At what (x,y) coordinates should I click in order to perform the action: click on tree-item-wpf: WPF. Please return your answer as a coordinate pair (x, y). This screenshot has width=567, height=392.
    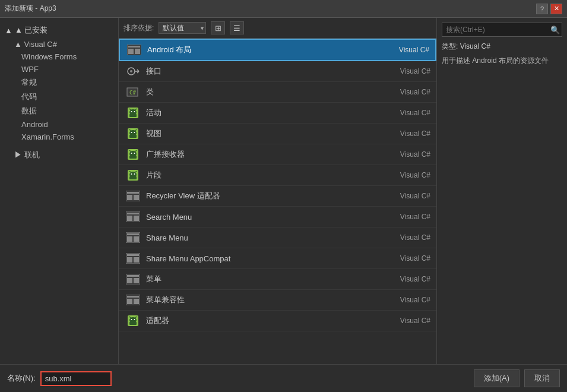
    Looking at the image, I should click on (59, 69).